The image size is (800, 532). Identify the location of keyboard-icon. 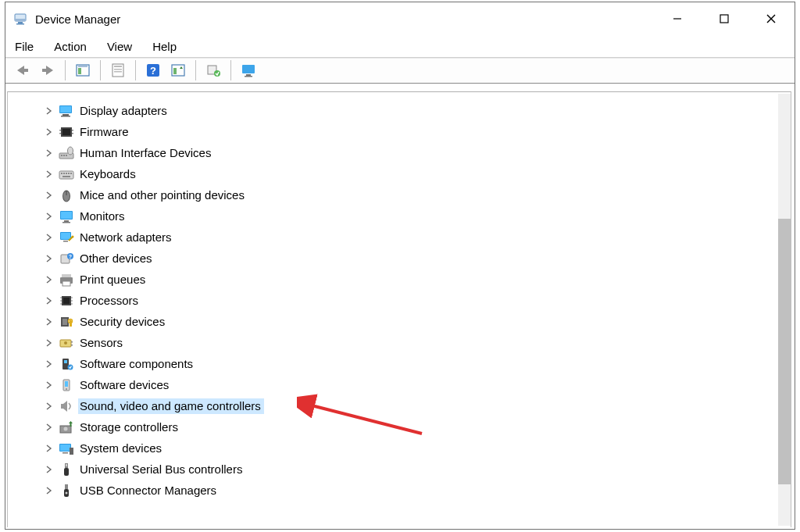
(66, 174).